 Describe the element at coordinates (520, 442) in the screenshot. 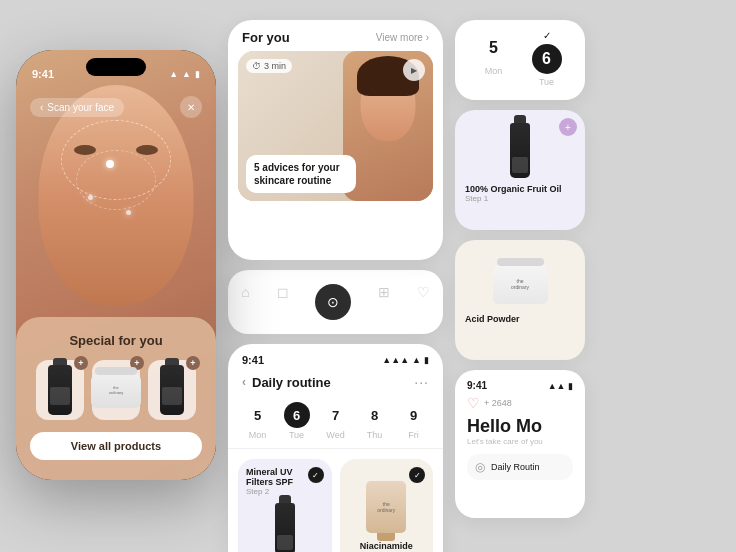

I see `hello-subtitle: Let's take care of you` at that location.